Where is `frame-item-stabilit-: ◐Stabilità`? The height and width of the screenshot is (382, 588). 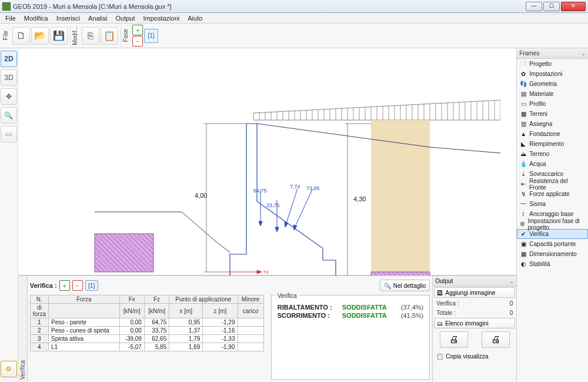 frame-item-stabilit-: ◐Stabilità is located at coordinates (553, 264).